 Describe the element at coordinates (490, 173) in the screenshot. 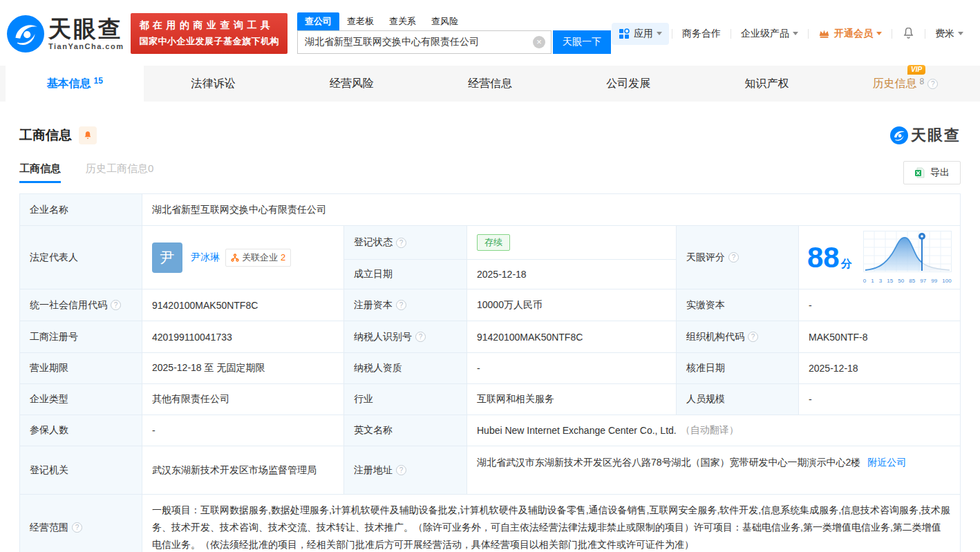

I see `sub-tab-bar: 工商信息 历史工商信息0 导出` at that location.